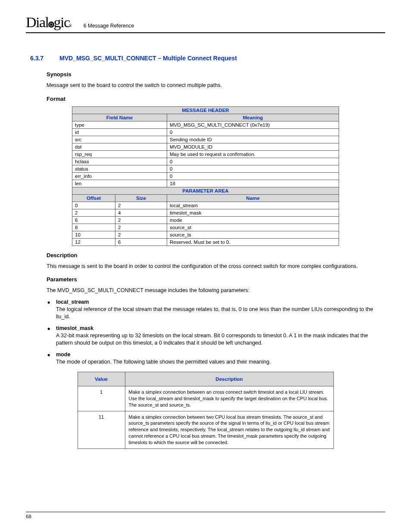 This screenshot has width=411, height=532. I want to click on mode-table: Value Description 1Make a simplex connec…, so click(206, 410).